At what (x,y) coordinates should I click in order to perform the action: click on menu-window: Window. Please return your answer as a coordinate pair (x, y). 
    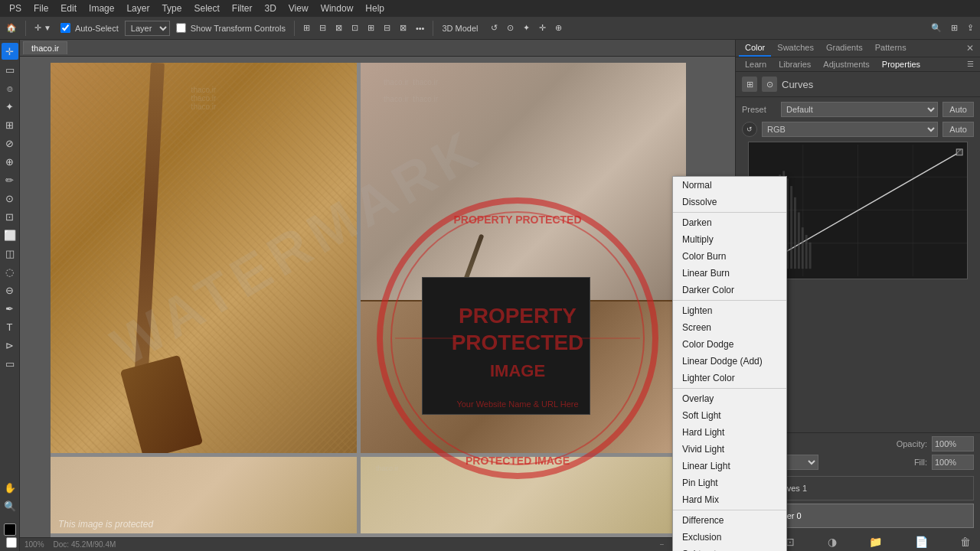
    Looking at the image, I should click on (337, 8).